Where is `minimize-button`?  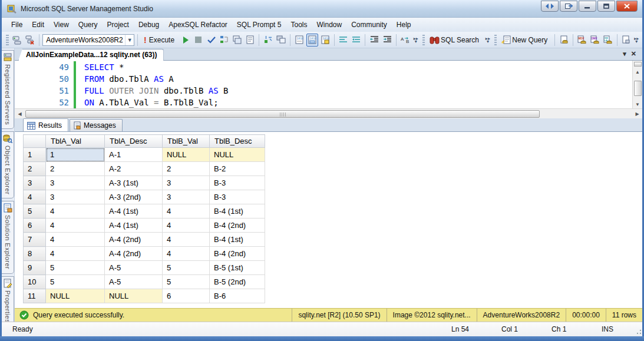 minimize-button is located at coordinates (587, 6).